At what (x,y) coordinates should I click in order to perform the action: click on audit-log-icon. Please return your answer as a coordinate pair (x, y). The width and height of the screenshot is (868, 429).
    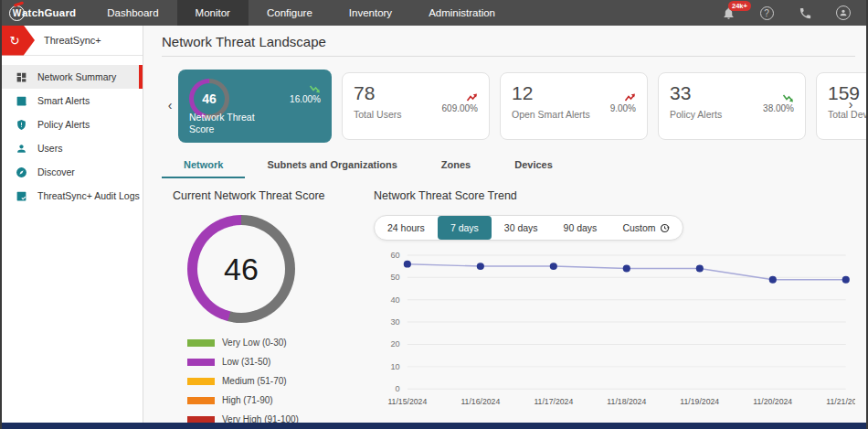
    Looking at the image, I should click on (22, 196).